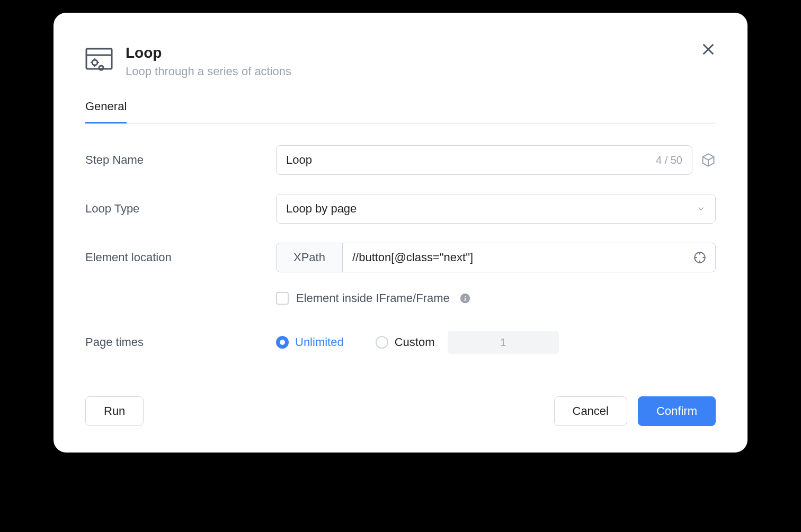 The height and width of the screenshot is (532, 801). I want to click on close-icon, so click(708, 49).